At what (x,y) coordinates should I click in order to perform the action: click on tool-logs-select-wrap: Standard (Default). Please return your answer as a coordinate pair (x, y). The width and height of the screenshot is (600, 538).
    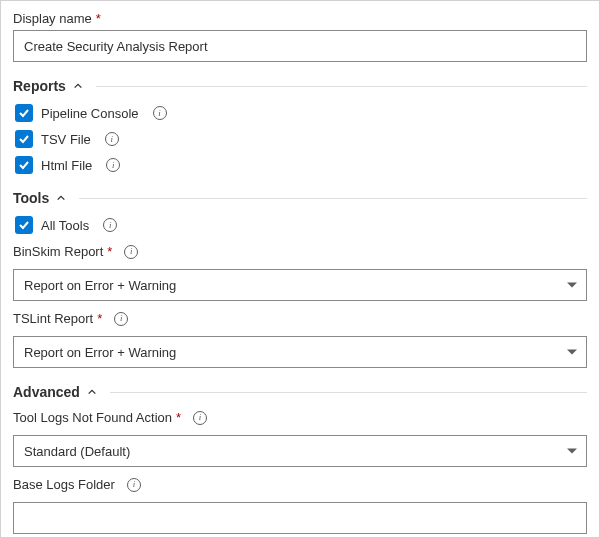
    Looking at the image, I should click on (300, 451).